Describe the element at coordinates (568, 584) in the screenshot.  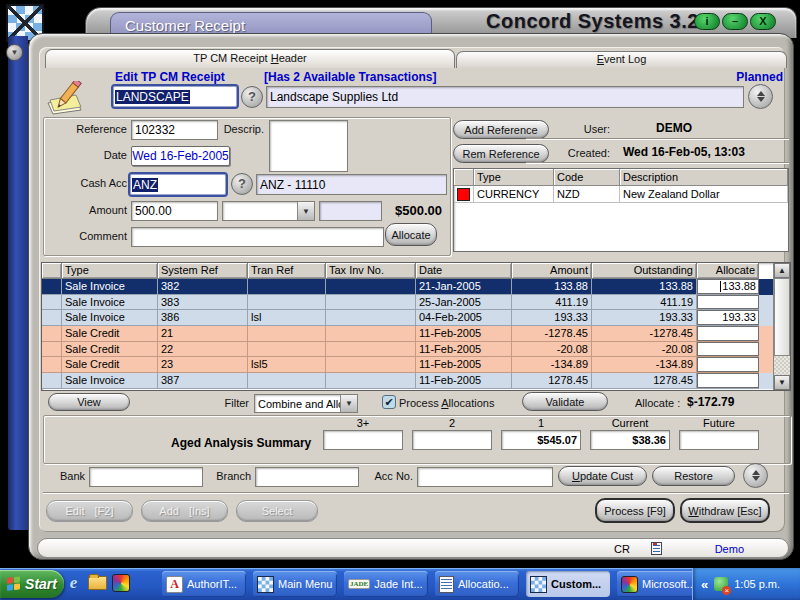
I see `taskbar-task: Custom...` at that location.